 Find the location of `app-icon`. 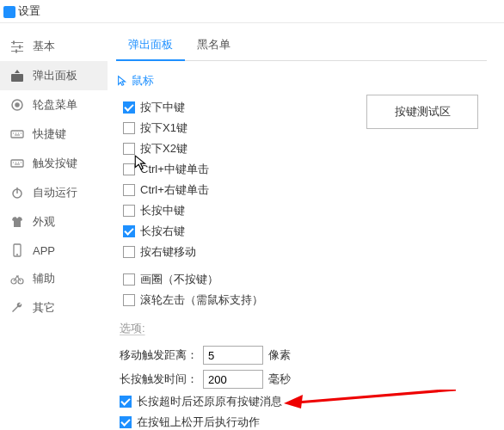

app-icon is located at coordinates (9, 12).